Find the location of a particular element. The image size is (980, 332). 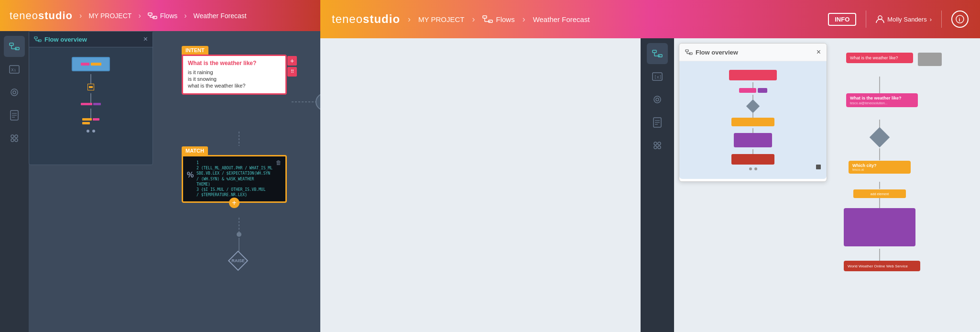

match-add-btn: + is located at coordinates (234, 203).